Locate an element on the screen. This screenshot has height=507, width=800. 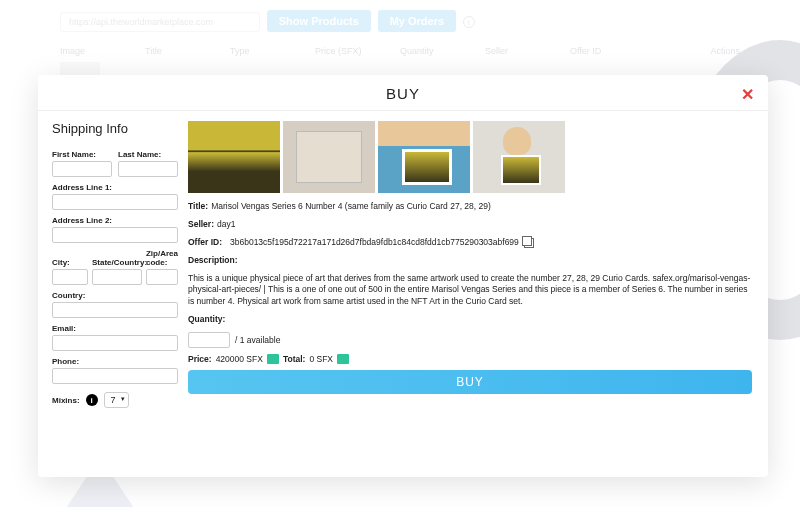
last-name-label: Last Name: is located at coordinates (148, 154).